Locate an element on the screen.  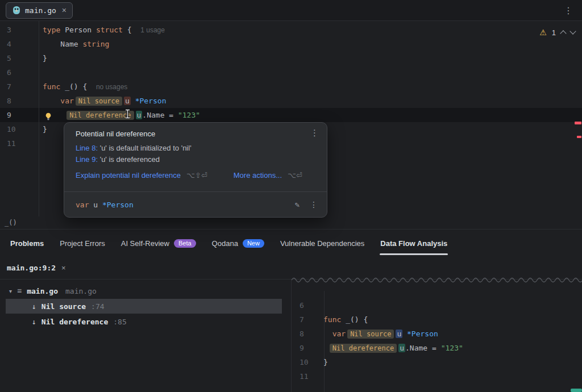
tool-tab-vulnerable-dependencies: Vulnerable Dependencies is located at coordinates (322, 243).